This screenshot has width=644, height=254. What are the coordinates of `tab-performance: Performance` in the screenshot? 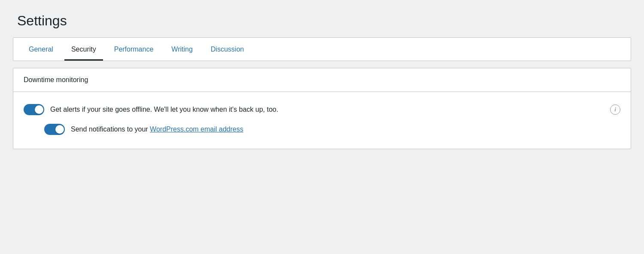 It's located at (134, 49).